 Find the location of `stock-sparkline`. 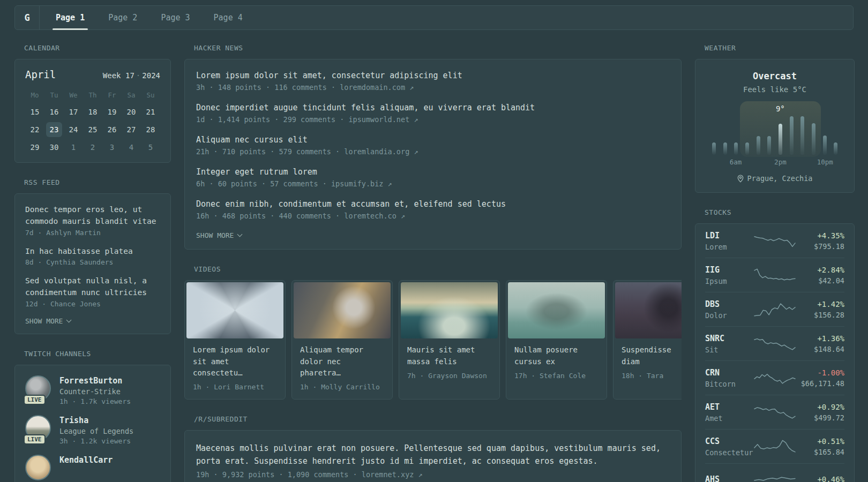

stock-sparkline is located at coordinates (775, 310).